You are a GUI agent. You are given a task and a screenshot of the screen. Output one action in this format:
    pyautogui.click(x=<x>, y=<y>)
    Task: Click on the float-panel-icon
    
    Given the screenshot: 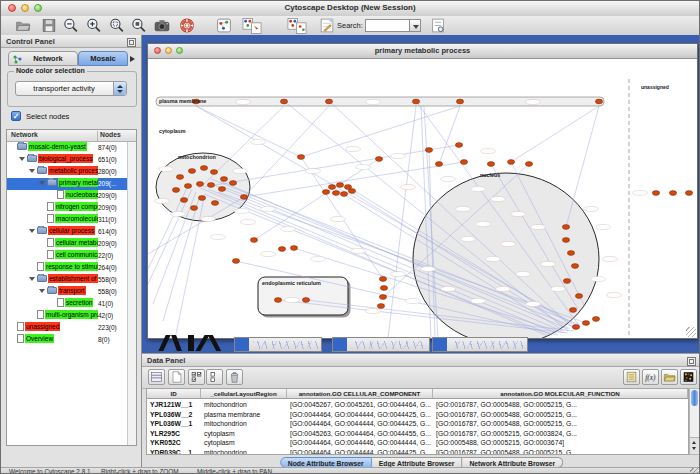 What is the action you would take?
    pyautogui.click(x=132, y=42)
    